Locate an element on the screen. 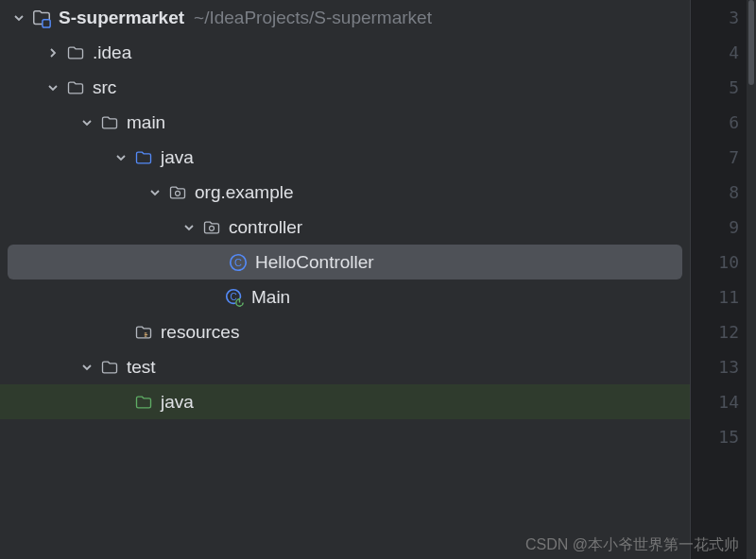 This screenshot has height=559, width=756. line-number: 3 is located at coordinates (733, 17).